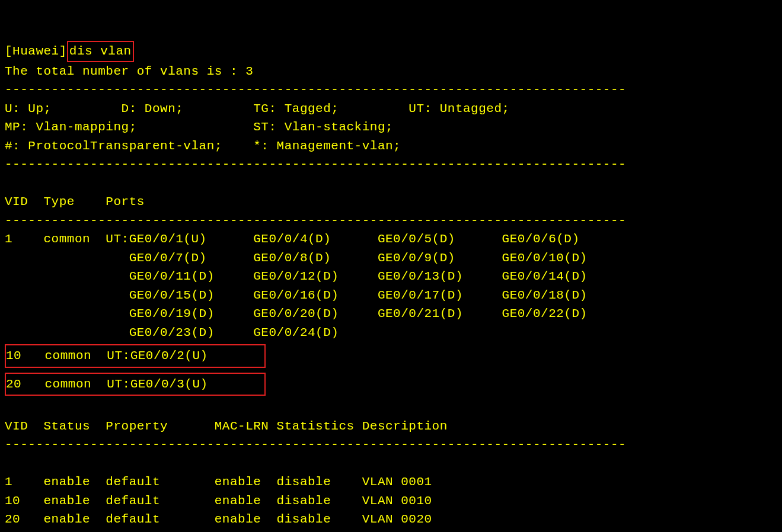  Describe the element at coordinates (218, 501) in the screenshot. I see `status-row-2: 10 enable default enable disable VLAN 00…` at that location.